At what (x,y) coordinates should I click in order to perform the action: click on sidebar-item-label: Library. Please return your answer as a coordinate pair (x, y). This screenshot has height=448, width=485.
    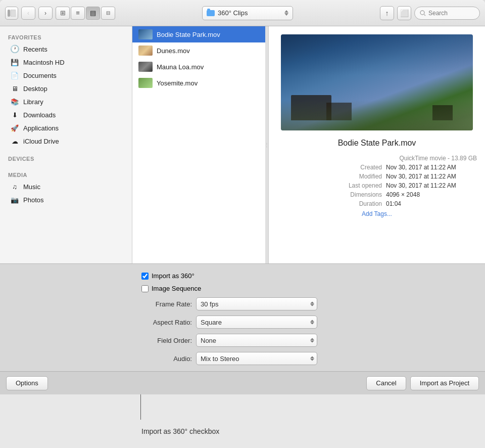
    Looking at the image, I should click on (33, 102).